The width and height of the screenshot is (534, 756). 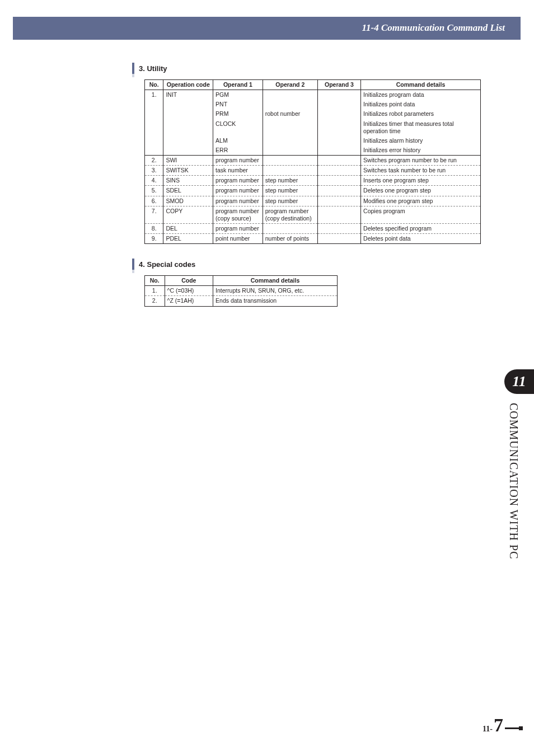 I want to click on section-title: Special codes, so click(x=171, y=264).